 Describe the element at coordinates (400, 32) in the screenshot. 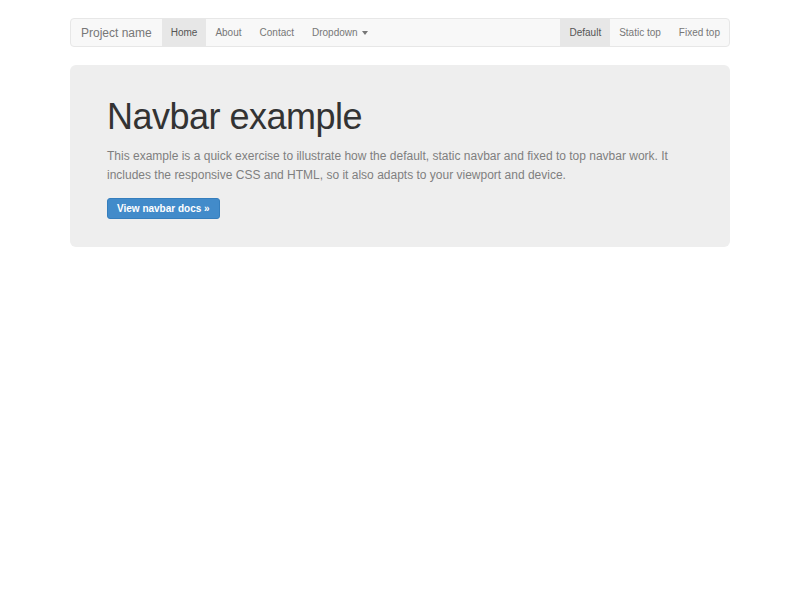

I see `navbar: Project name Home About Contact Dropdown…` at that location.